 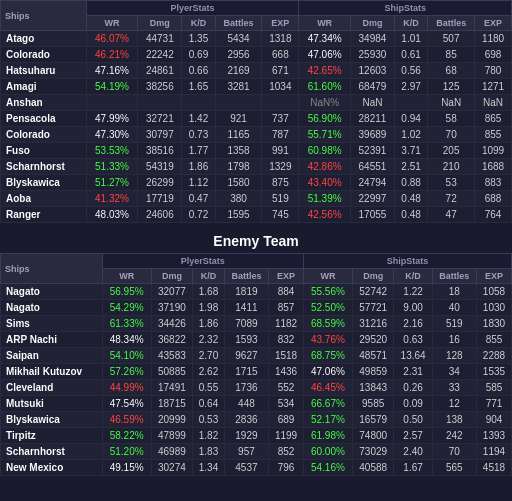 What do you see at coordinates (454, 404) in the screenshot?
I see `stat-cell: 12` at bounding box center [454, 404].